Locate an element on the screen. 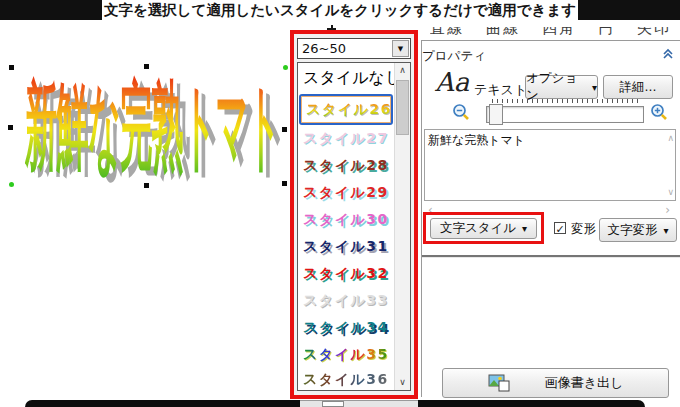 Image resolution: width=680 pixels, height=407 pixels. style-list-item: スタイル27 is located at coordinates (346, 138).